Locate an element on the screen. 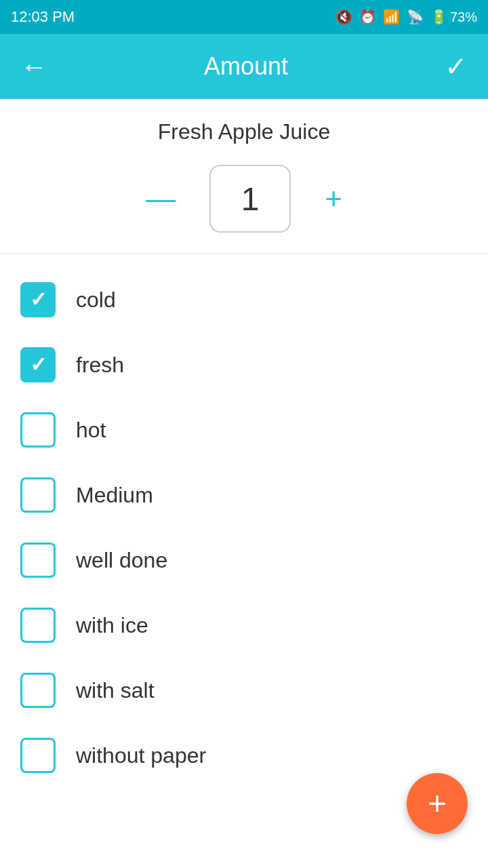  quantity-display: 1 is located at coordinates (250, 199).